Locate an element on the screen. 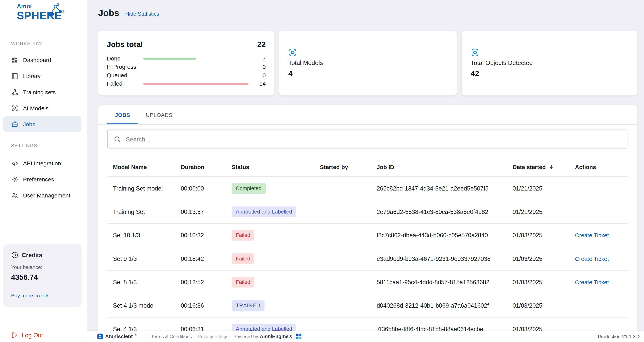 This screenshot has height=342, width=644. sidebar-item-label: API Integration is located at coordinates (42, 163).